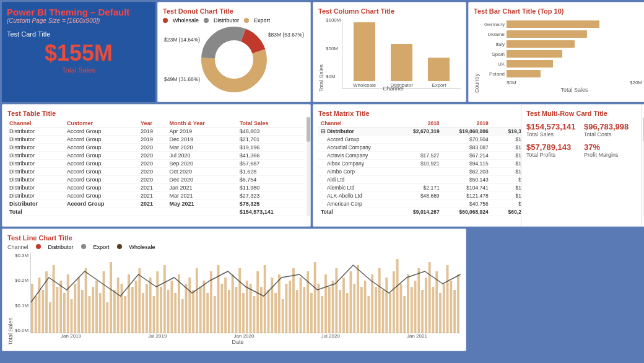 Image resolution: width=644 pixels, height=363 pixels. Describe the element at coordinates (556, 52) in the screenshot. I see `bar-chart-card: Test Bar Chart Title (Top 10) Country Ge…` at that location.